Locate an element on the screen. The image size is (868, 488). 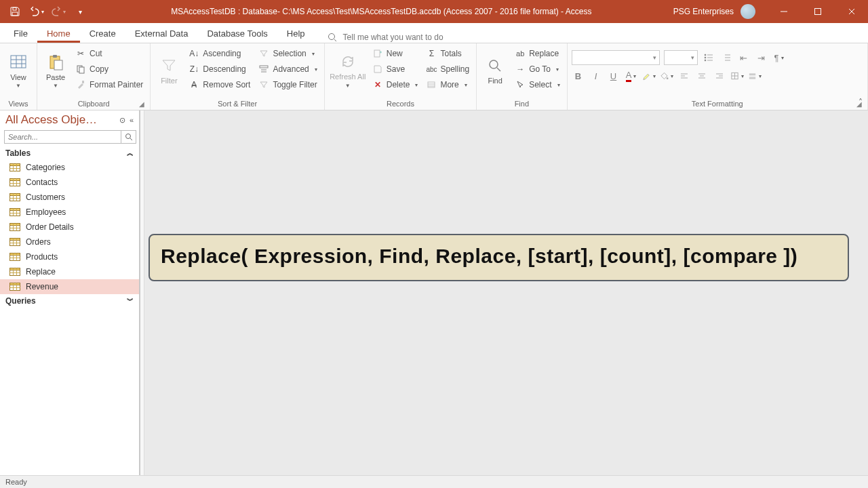
nav-category-tables: Tables︽ is located at coordinates (69, 153).